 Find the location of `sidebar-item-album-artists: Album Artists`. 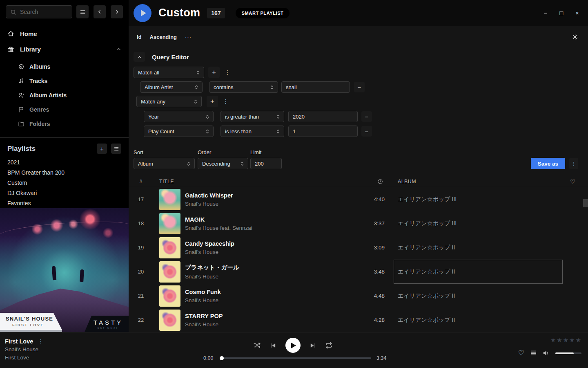

sidebar-item-album-artists: Album Artists is located at coordinates (65, 95).